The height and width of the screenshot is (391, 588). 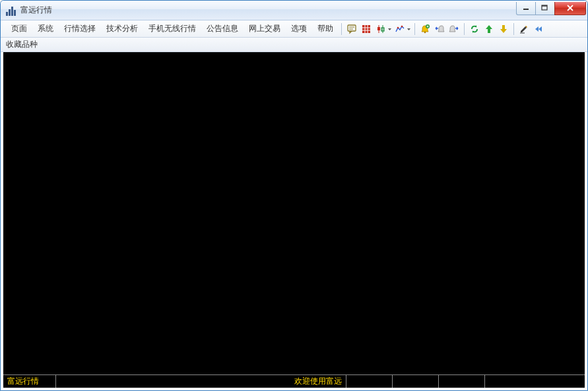 I want to click on menu-online-trade: 网上交易, so click(x=265, y=29).